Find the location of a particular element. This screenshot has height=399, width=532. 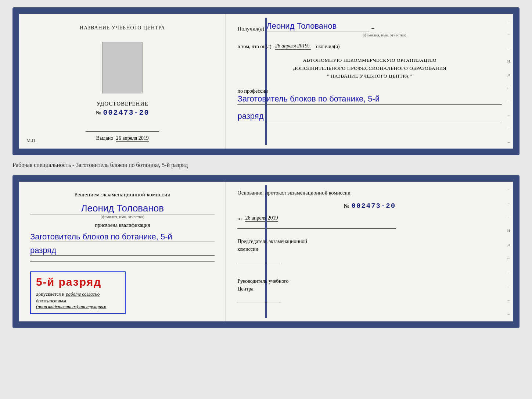

poluchil-name: Леонид Толованов is located at coordinates (318, 26).